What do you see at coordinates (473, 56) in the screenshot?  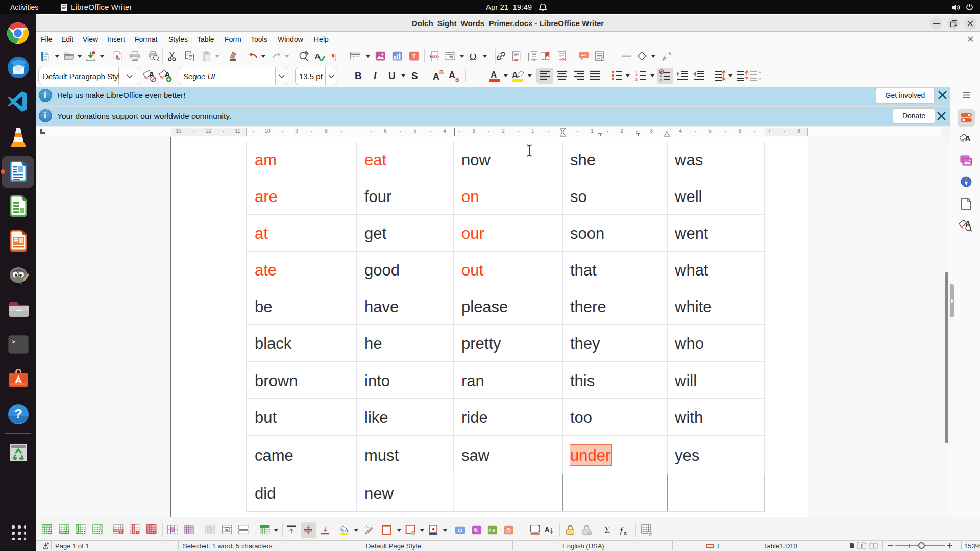 I see `svg-text: Ω` at bounding box center [473, 56].